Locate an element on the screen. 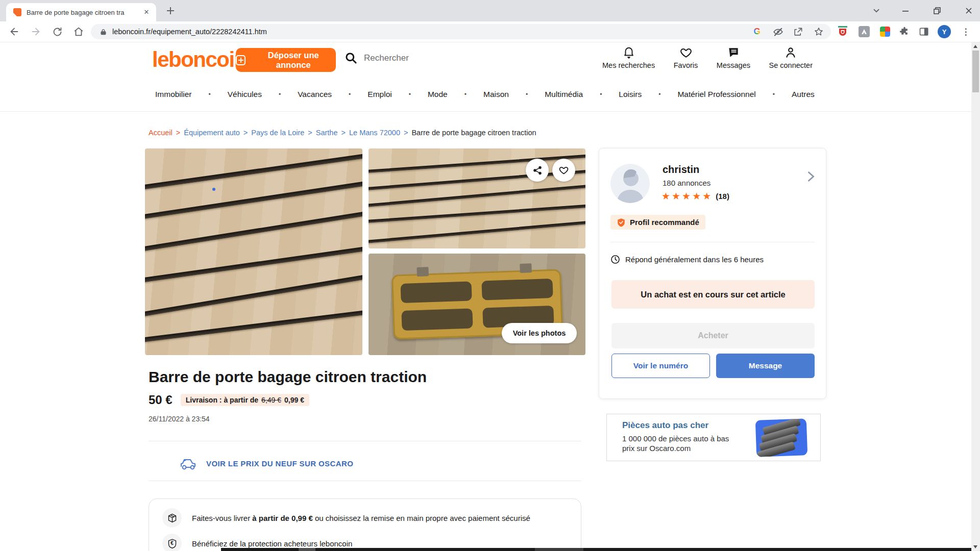  share-button is located at coordinates (537, 170).